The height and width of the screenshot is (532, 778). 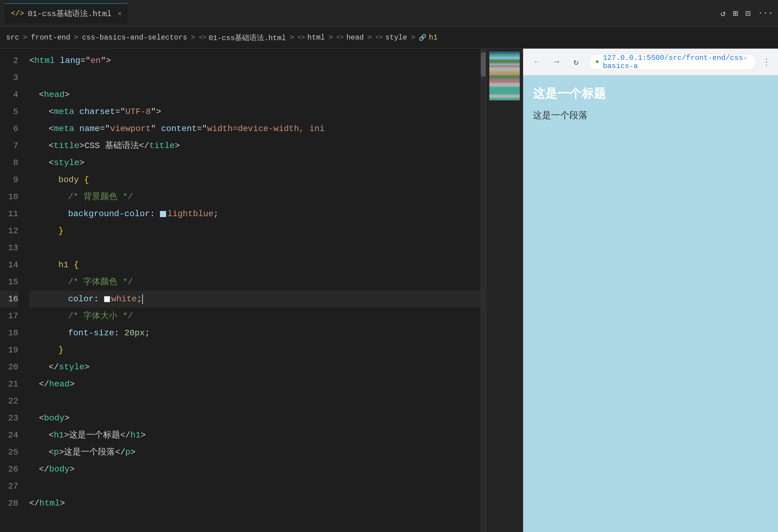 I want to click on code-line-5: <meta charset="UTF-8">, so click(x=255, y=112).